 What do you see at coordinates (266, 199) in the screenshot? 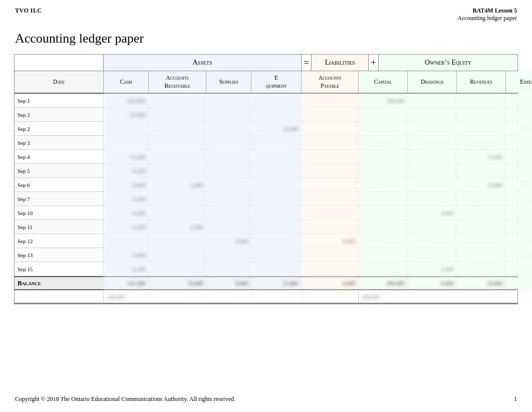
I see `table-row: Sep 7−3,2006,500` at bounding box center [266, 199].